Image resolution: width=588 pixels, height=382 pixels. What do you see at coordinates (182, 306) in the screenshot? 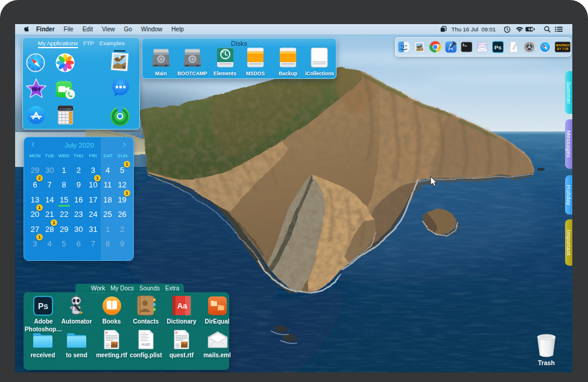
I see `svg-text: Aa` at bounding box center [182, 306].